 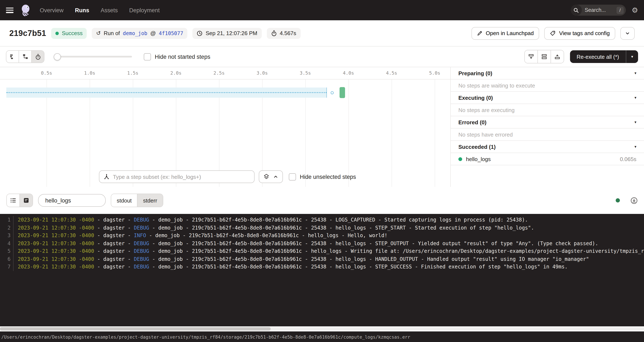 What do you see at coordinates (7, 267) in the screenshot?
I see `log-line-number: 7` at bounding box center [7, 267].